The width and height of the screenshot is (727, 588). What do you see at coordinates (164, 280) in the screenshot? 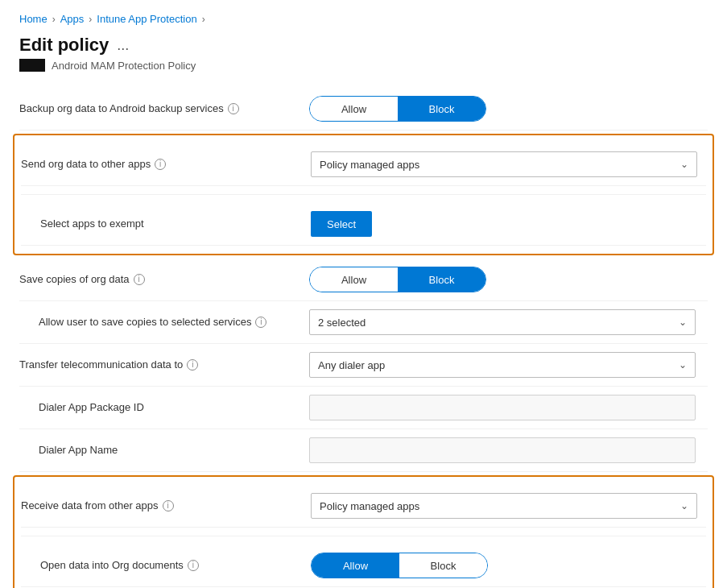
I see `label-save-copies-org-data: Save copies of org datai` at bounding box center [164, 280].